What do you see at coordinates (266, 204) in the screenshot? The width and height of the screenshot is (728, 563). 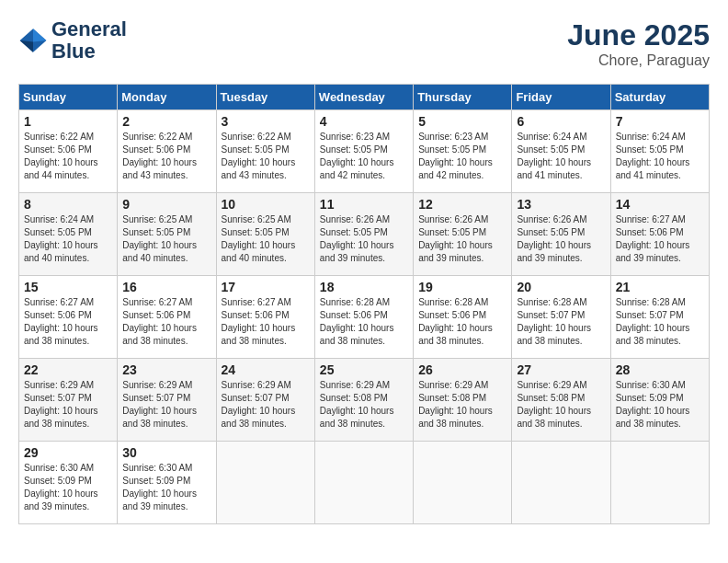 I see `day-number: 10` at bounding box center [266, 204].